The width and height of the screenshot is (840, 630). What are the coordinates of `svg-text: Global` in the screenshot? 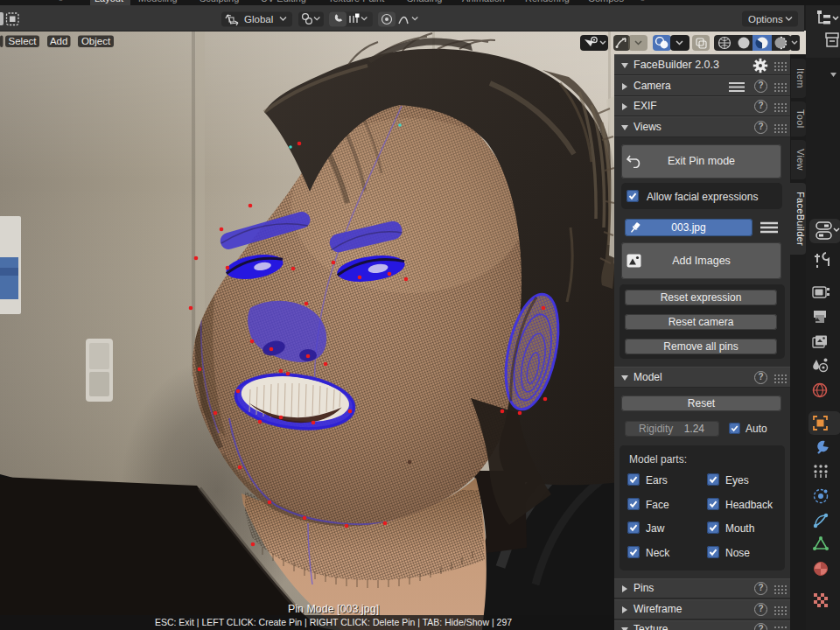 It's located at (259, 19).